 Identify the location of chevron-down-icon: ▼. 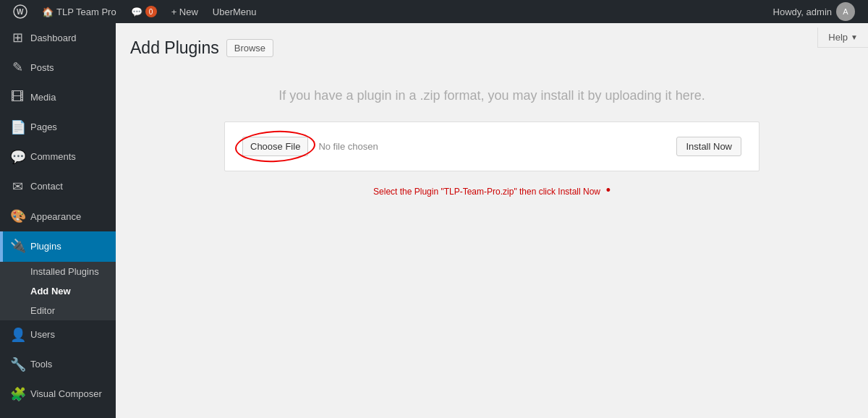
(854, 38).